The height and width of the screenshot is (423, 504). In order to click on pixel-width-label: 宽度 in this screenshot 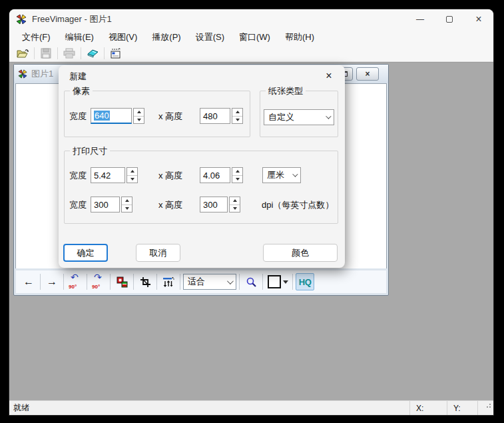, I will do `click(78, 117)`.